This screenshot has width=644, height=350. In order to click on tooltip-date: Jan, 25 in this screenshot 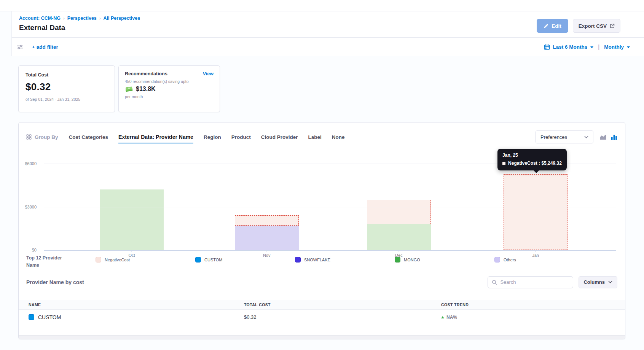, I will do `click(532, 155)`.